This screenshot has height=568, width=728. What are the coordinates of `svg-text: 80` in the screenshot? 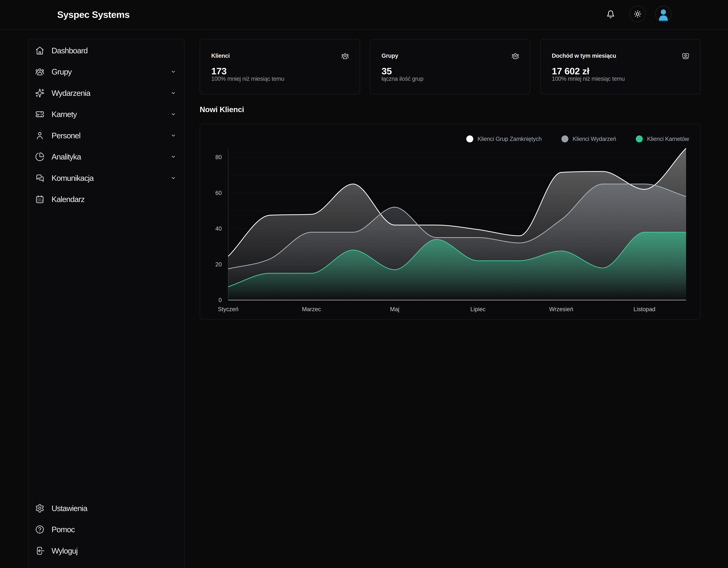 It's located at (219, 157).